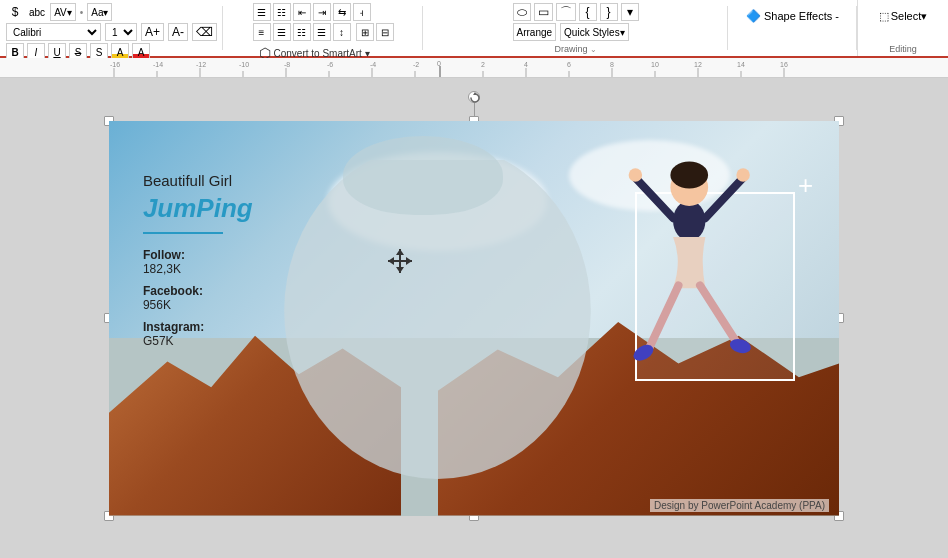  What do you see at coordinates (302, 32) in the screenshot?
I see `align-right-btn: ☷` at bounding box center [302, 32].